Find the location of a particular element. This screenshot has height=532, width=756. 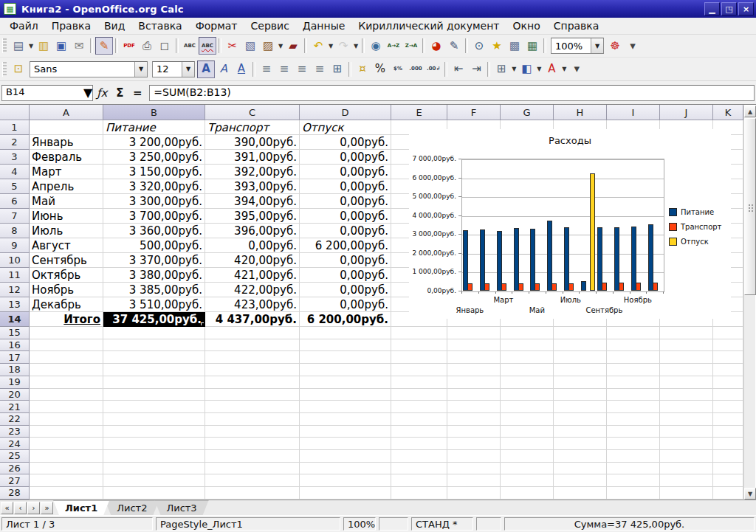

cell-D25 is located at coordinates (346, 456).